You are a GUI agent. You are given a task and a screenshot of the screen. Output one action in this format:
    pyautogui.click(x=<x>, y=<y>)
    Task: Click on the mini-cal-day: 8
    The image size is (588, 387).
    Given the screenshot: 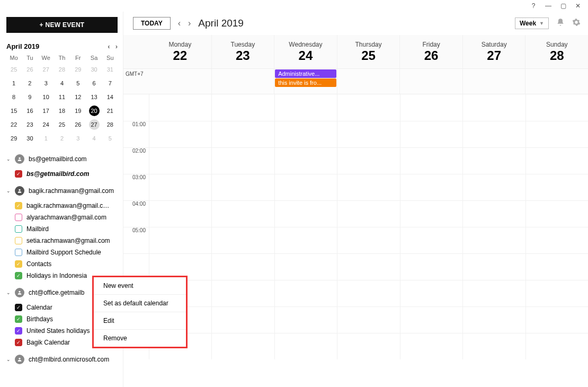 What is the action you would take?
    pyautogui.click(x=14, y=97)
    